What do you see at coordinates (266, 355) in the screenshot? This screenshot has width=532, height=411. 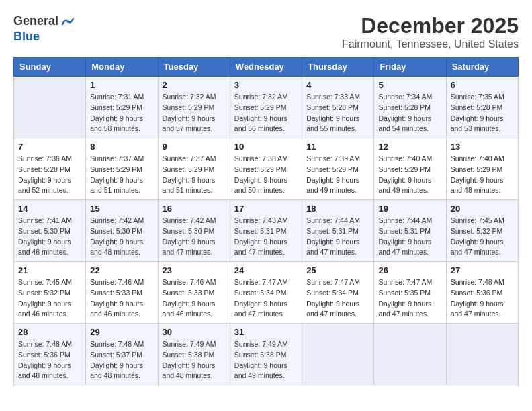 I see `calendar-week-row: 28Sunrise: 7:48 AM Sunset: 5:36 PM Dayli…` at bounding box center [266, 355].